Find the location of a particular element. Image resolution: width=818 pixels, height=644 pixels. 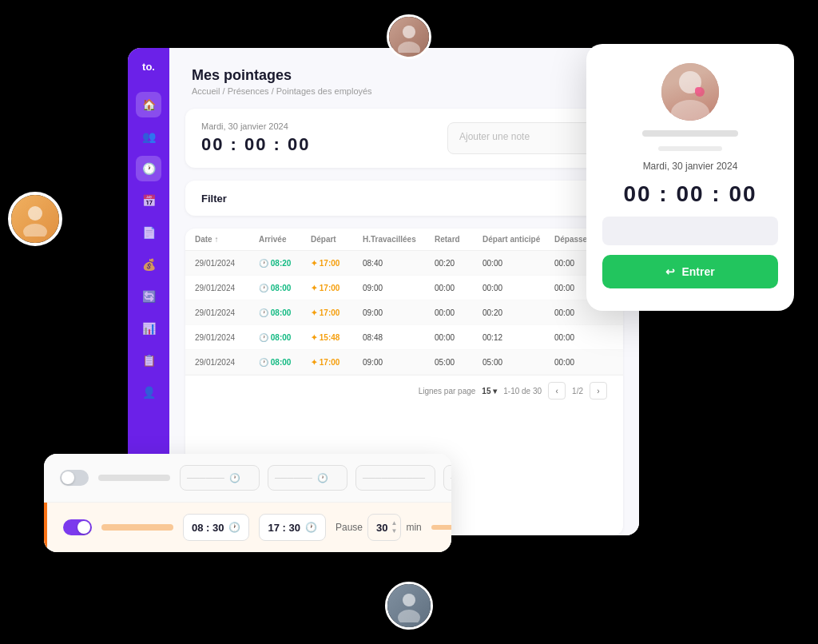

popup-search-input is located at coordinates (690, 231).